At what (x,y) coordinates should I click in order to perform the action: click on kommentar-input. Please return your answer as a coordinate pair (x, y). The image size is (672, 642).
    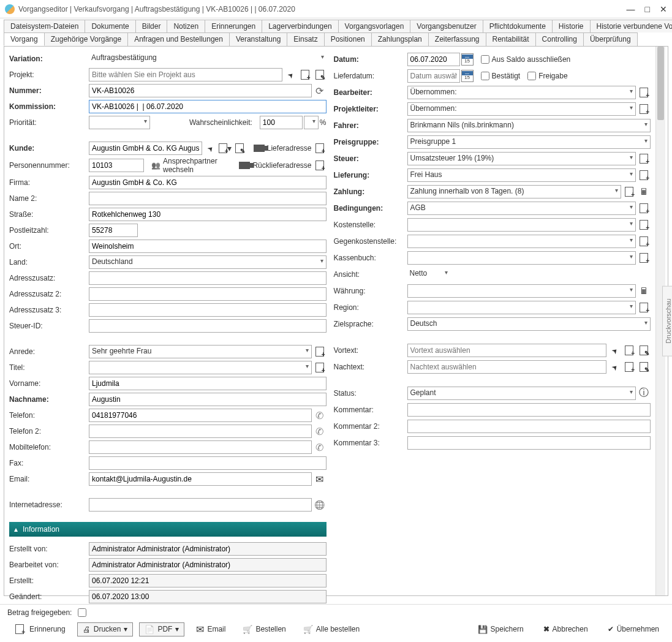
    Looking at the image, I should click on (529, 410).